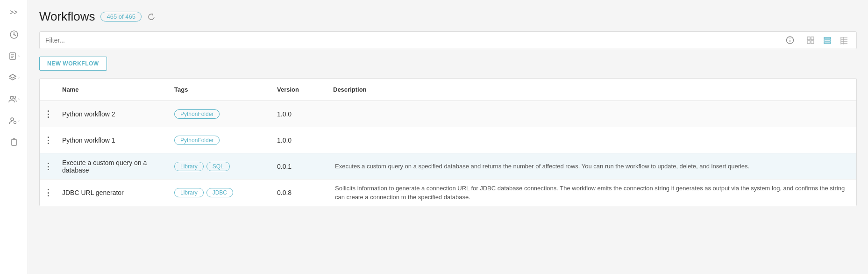  Describe the element at coordinates (448, 90) in the screenshot. I see `table-header: Name Tags Version Description` at that location.